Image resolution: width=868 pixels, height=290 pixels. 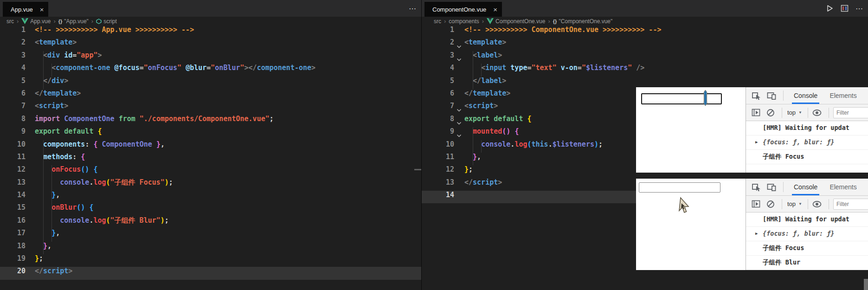 I want to click on code-line-1: 1<!-- >>>>>>>>>> ComponentOne.vue >>>>>>…, so click(x=645, y=32).